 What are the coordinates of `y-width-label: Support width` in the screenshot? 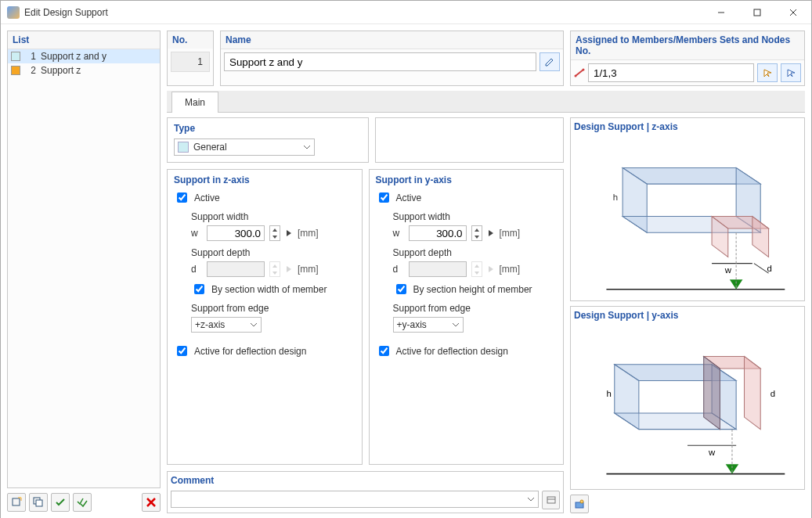 It's located at (475, 217).